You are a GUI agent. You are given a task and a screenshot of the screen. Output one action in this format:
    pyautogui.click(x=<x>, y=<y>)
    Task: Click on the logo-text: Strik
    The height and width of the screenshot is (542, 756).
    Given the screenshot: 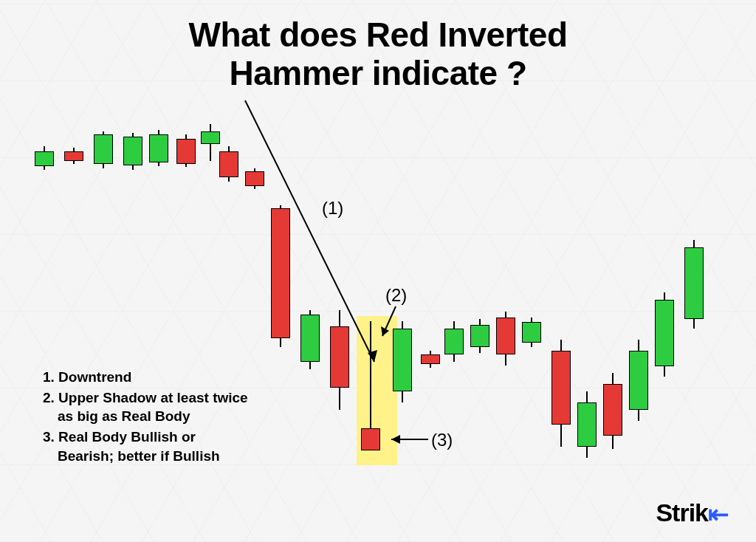 What is the action you would take?
    pyautogui.click(x=682, y=512)
    